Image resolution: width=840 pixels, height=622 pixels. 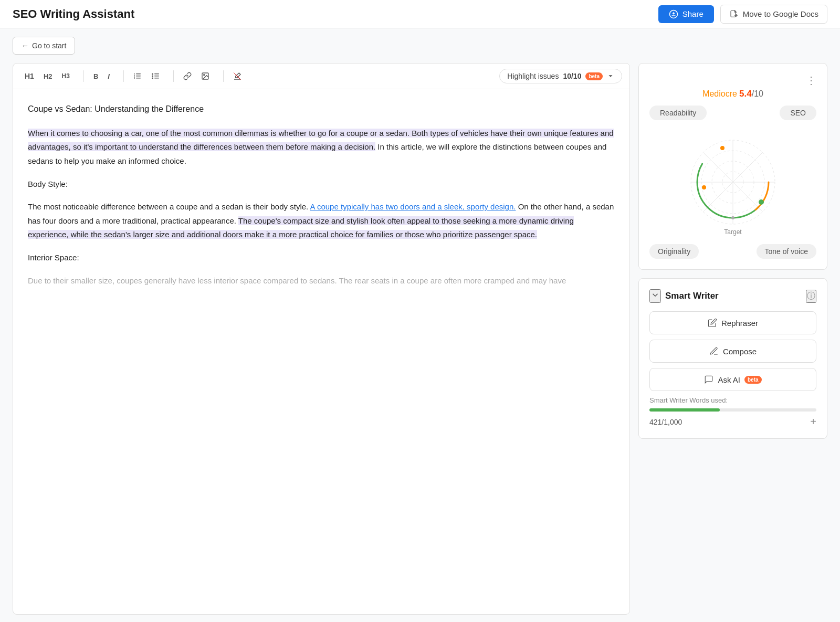 I want to click on divider3, so click(x=173, y=76).